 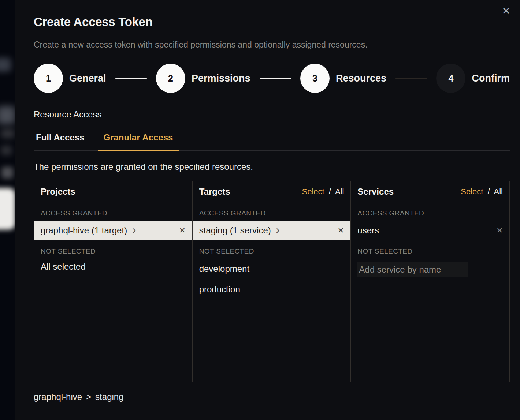 I want to click on step-number-circle: 3, so click(x=315, y=78).